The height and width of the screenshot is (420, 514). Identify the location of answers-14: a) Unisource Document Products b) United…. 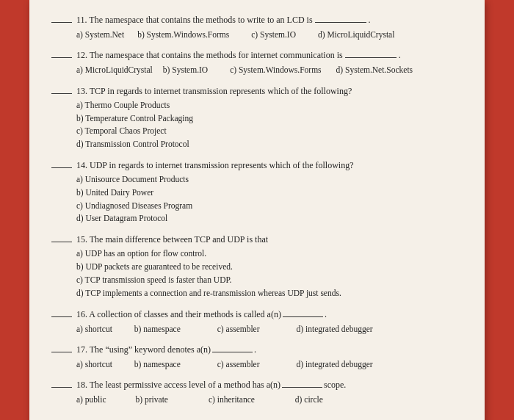
(269, 200).